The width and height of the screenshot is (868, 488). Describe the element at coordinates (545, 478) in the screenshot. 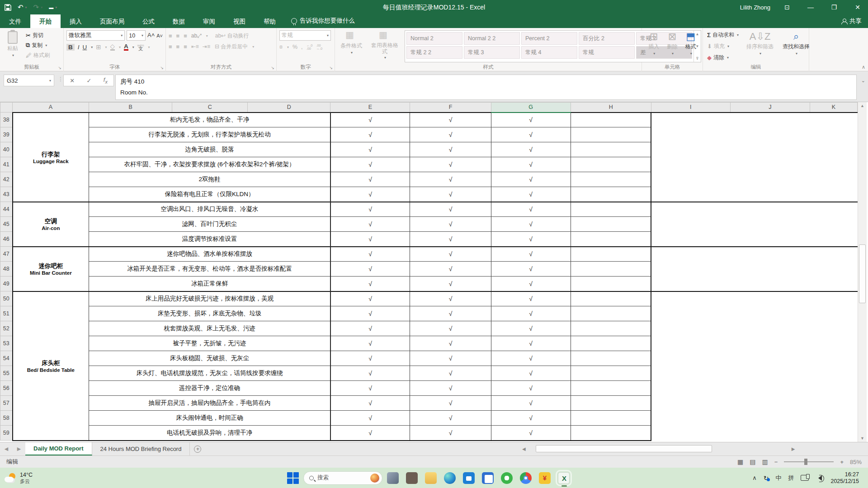

I see `yuan-app-icon: ¥` at that location.